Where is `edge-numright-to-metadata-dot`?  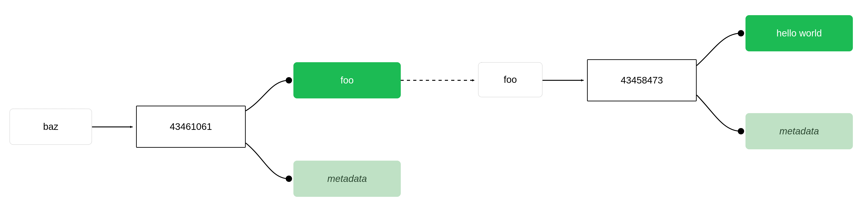 edge-numright-to-metadata-dot is located at coordinates (741, 131).